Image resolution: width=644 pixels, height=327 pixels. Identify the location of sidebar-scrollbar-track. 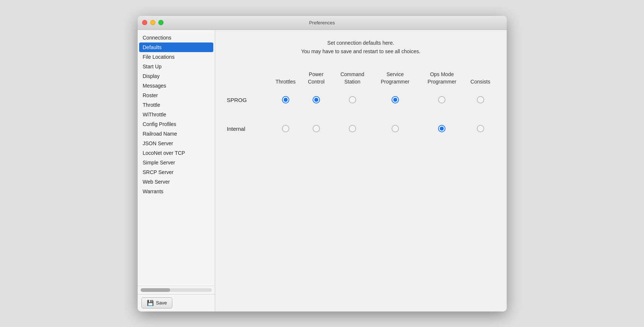
(176, 290).